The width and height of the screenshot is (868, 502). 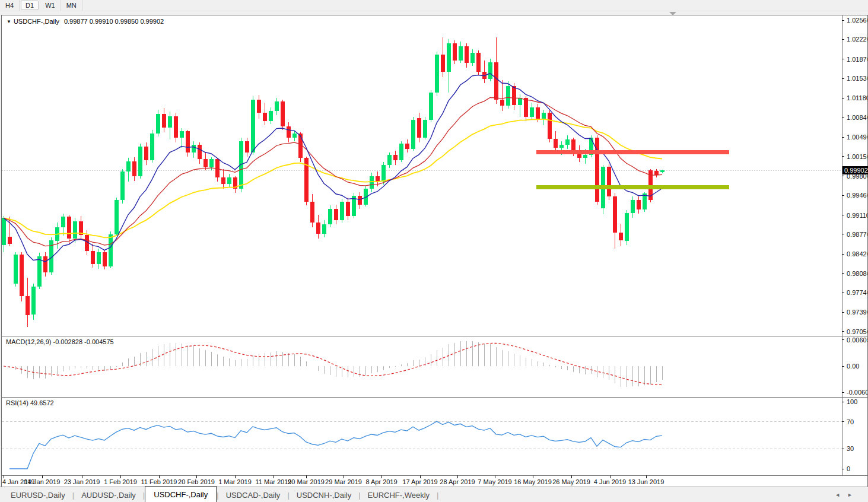 What do you see at coordinates (220, 495) in the screenshot?
I see `tabbar-tabs: EURUSD-,Daily|AUDUSD-,Daily|USDCHF-,Dail…` at bounding box center [220, 495].